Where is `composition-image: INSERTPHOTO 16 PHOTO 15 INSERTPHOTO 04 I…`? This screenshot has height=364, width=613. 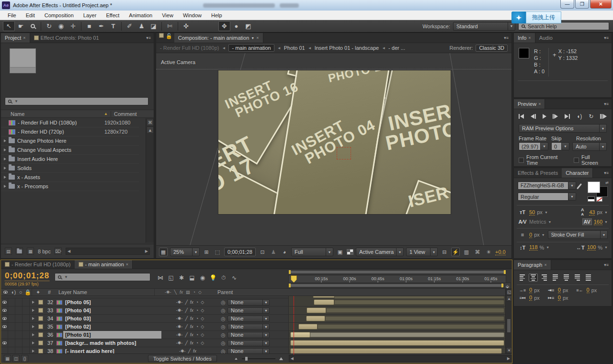 composition-image: INSERTPHOTO 16 PHOTO 15 INSERTPHOTO 04 I… is located at coordinates (334, 142).